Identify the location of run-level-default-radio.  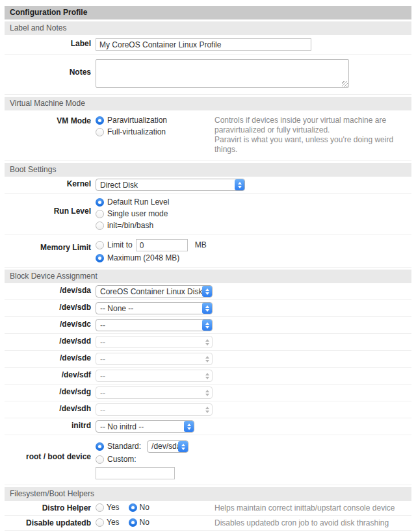
(100, 203).